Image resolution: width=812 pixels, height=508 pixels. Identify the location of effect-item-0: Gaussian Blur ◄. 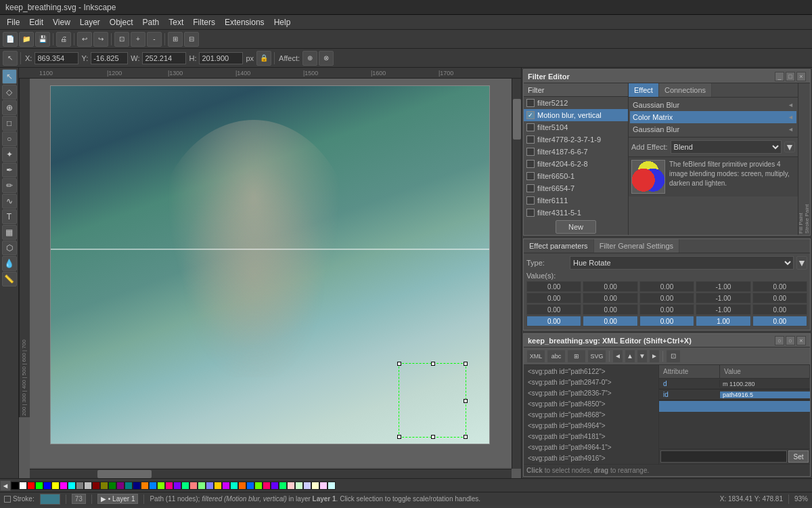
(713, 105).